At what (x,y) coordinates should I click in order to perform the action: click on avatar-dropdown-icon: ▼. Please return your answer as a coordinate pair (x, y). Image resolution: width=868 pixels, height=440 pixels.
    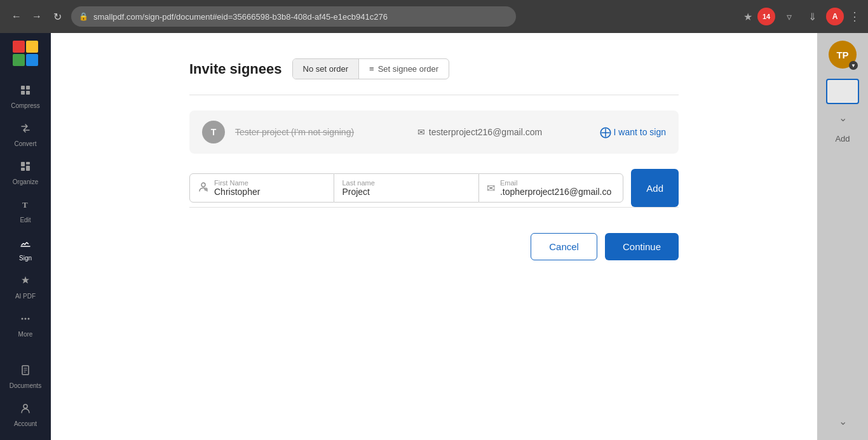
    Looking at the image, I should click on (853, 65).